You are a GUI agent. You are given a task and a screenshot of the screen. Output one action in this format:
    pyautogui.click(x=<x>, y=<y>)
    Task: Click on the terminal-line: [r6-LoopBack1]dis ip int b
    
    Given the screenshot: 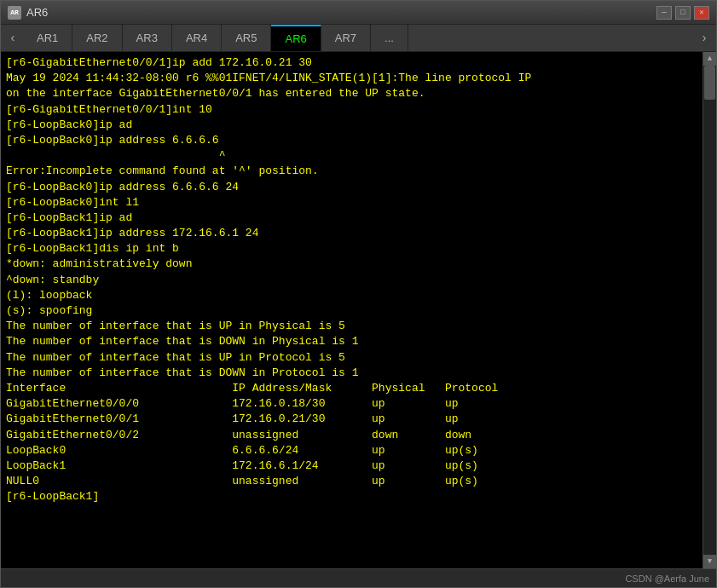 What is the action you would take?
    pyautogui.click(x=351, y=249)
    